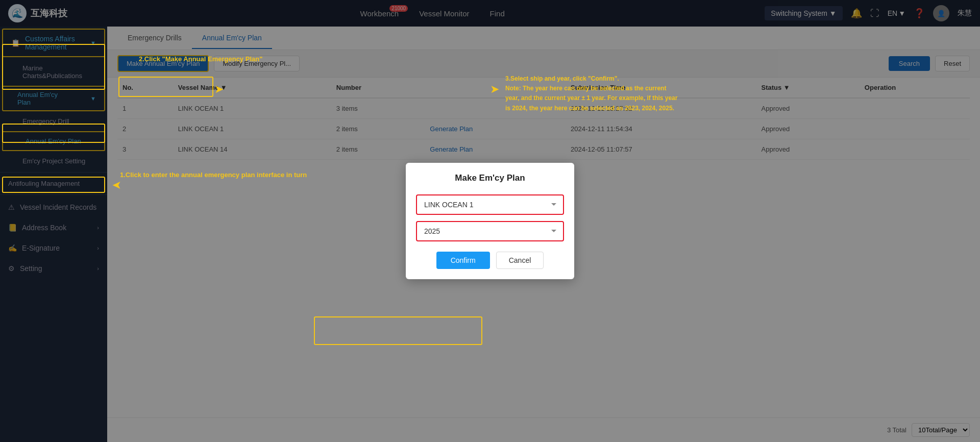  What do you see at coordinates (490, 231) in the screenshot?
I see `year-select: 2023 2024 2025` at bounding box center [490, 231].